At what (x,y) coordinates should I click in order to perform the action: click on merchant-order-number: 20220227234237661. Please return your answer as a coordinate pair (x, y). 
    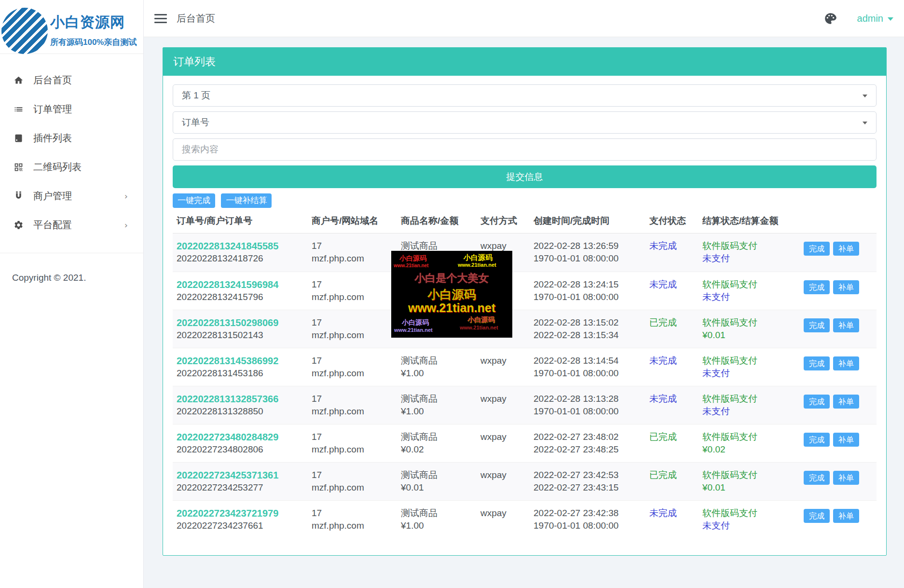
    Looking at the image, I should click on (220, 526).